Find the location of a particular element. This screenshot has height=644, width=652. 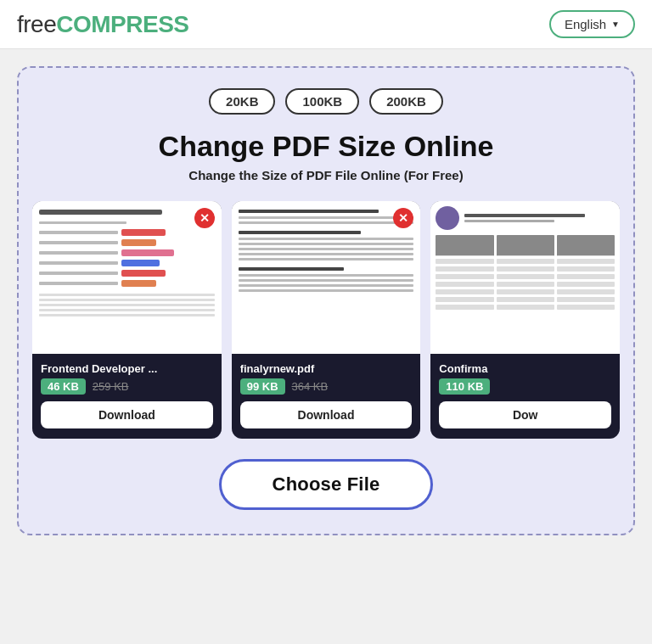

logo-free: free is located at coordinates (37, 24).